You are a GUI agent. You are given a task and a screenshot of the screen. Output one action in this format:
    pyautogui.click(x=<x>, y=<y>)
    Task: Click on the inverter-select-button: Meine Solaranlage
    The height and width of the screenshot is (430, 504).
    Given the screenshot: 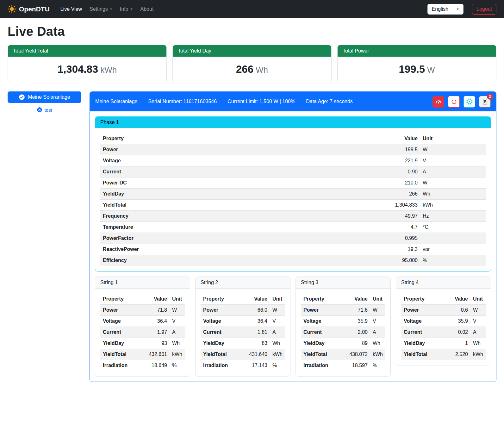 What is the action you would take?
    pyautogui.click(x=44, y=97)
    